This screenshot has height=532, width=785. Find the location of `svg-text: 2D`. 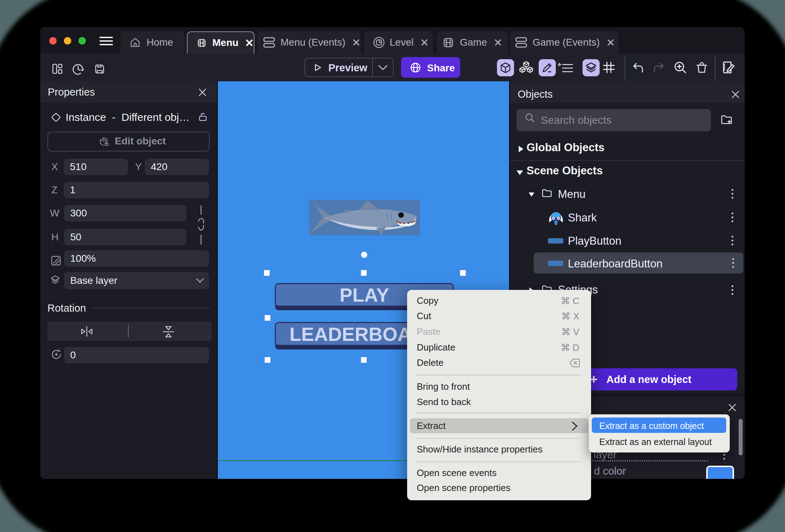

svg-text: 2D is located at coordinates (106, 144).